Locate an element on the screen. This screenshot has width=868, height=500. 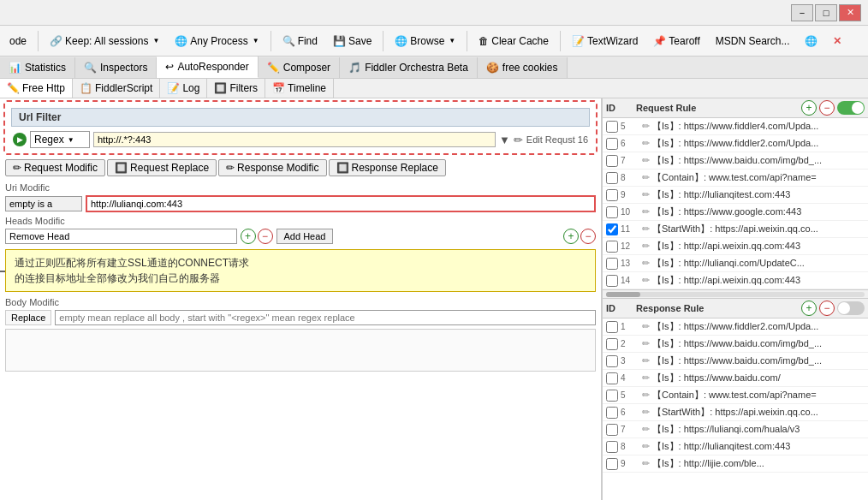
response-rule-row: 1✏【Is】: https://www.fiddler2.com/Upda... is located at coordinates (735, 327).